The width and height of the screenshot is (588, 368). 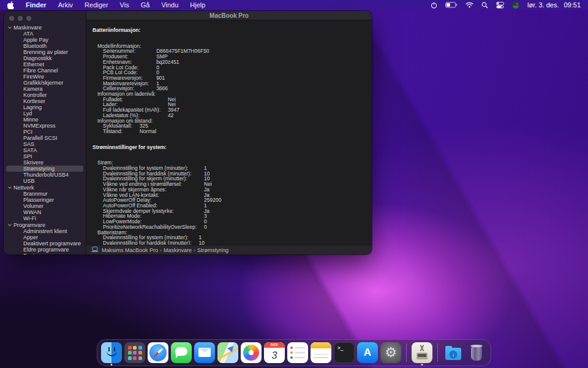 I want to click on control-center-icon, so click(x=500, y=5).